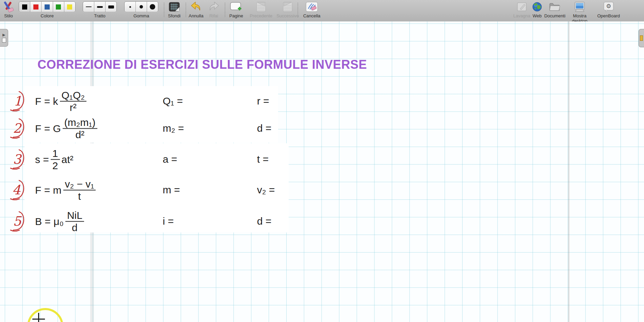  Describe the element at coordinates (45, 315) in the screenshot. I see `pointer-highlight-circle` at that location.